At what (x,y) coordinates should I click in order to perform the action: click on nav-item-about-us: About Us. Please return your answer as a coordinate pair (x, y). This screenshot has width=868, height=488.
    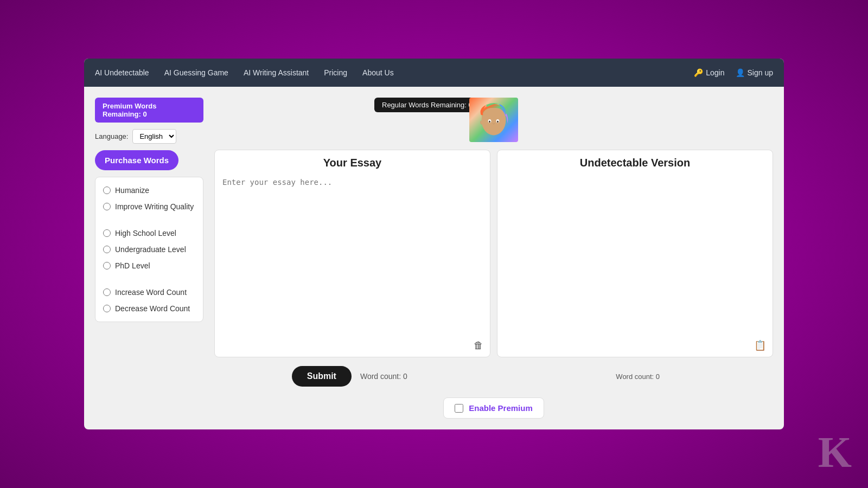
    Looking at the image, I should click on (378, 73).